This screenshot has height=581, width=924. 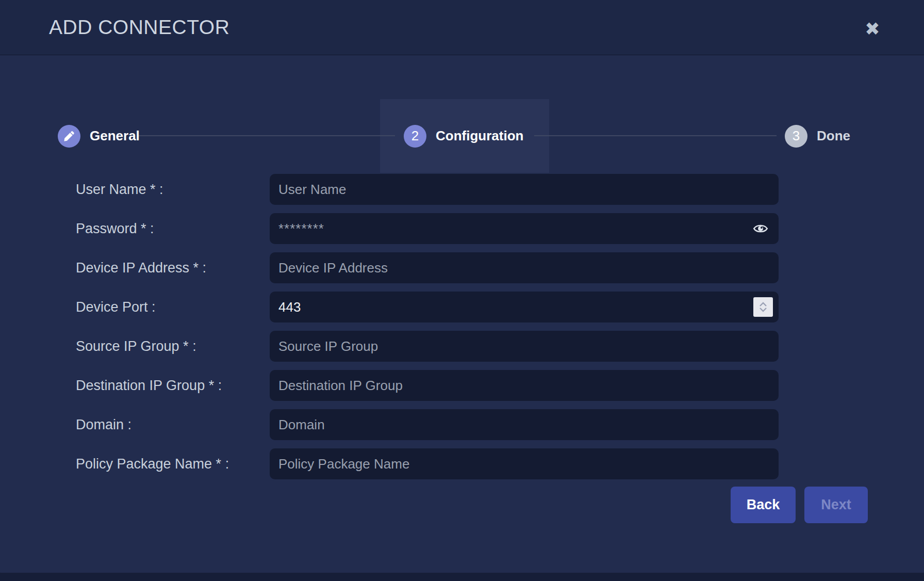 I want to click on eye-icon, so click(x=761, y=229).